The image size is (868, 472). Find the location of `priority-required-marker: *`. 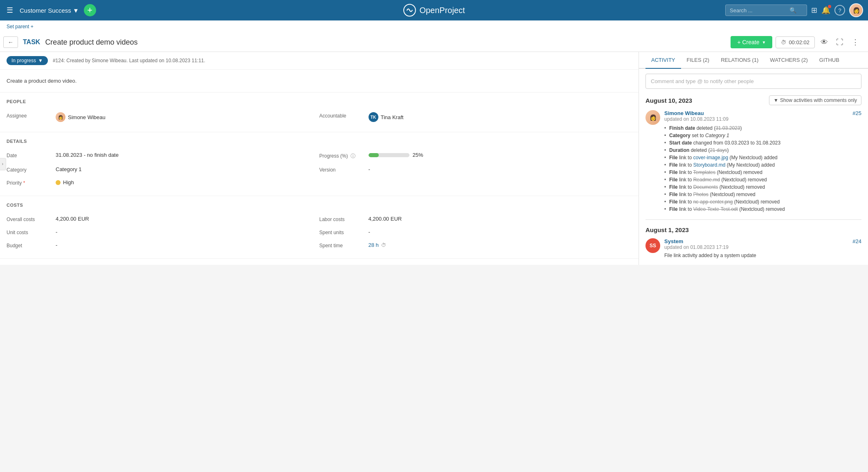

priority-required-marker: * is located at coordinates (23, 183).